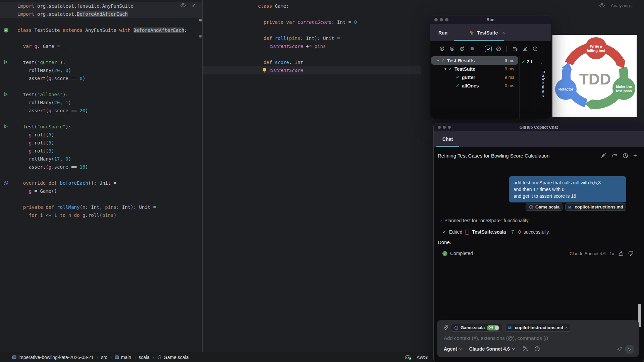 The image size is (644, 362). What do you see at coordinates (537, 349) in the screenshot?
I see `usage-gauge-icon` at bounding box center [537, 349].